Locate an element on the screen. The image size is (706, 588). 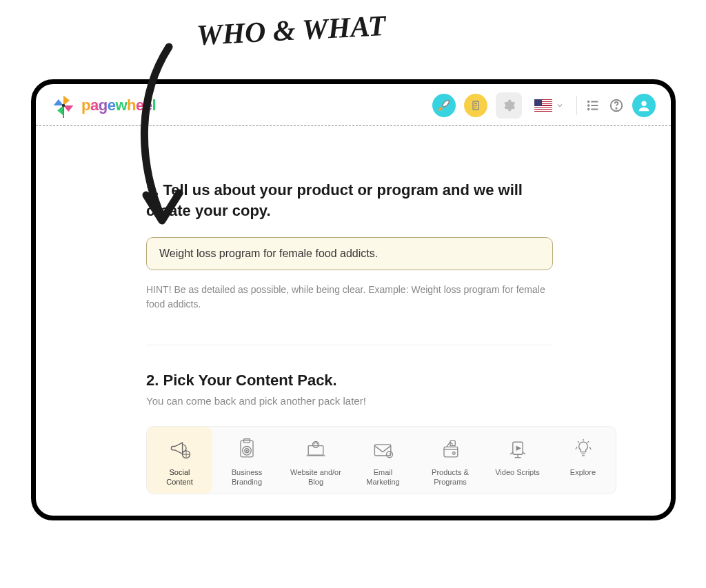
pack-label: Explore is located at coordinates (583, 473).